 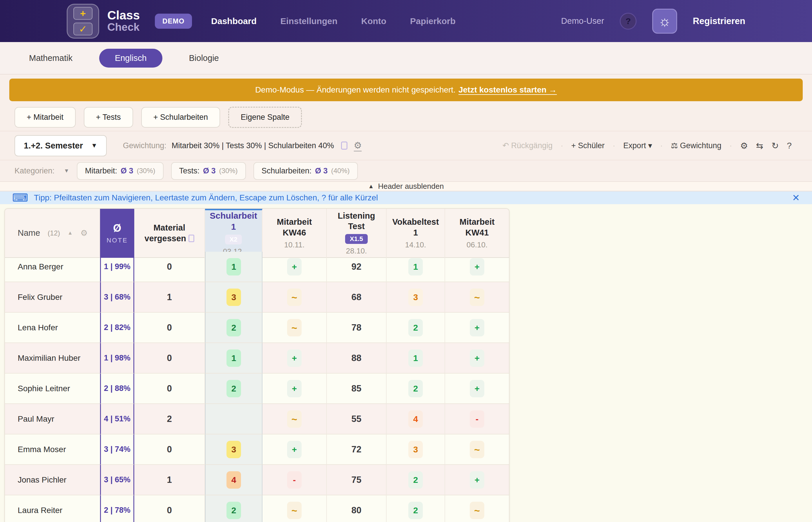 I want to click on average-grade-cell: 2 | 78%, so click(x=117, y=508).